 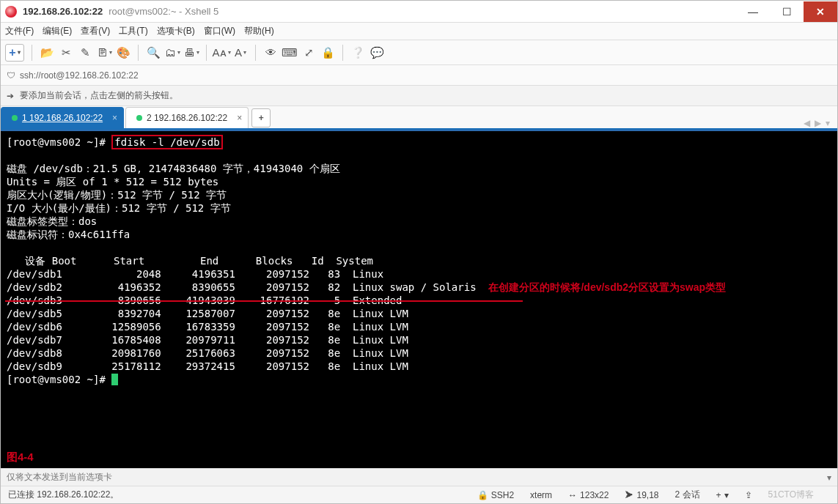 I want to click on table-row: /dev/sdb8 20981760 25176063 2097152 8e L…, so click(x=207, y=353).